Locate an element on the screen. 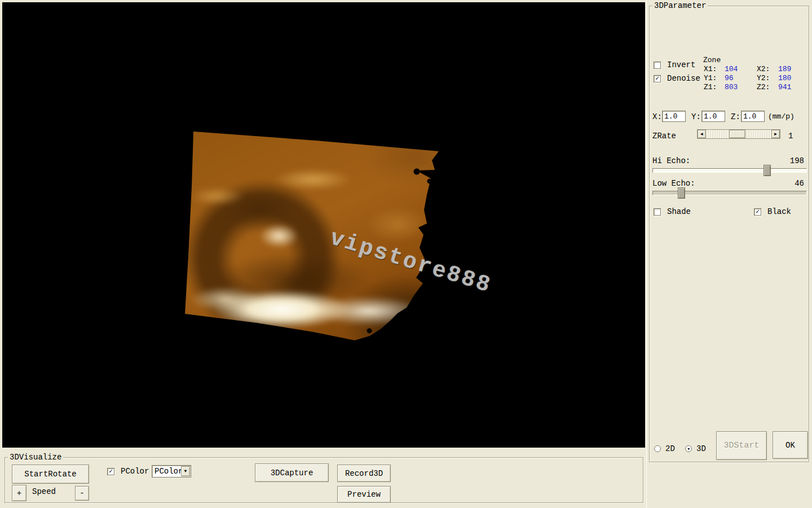  zone-y1-label: Y1: is located at coordinates (710, 78).